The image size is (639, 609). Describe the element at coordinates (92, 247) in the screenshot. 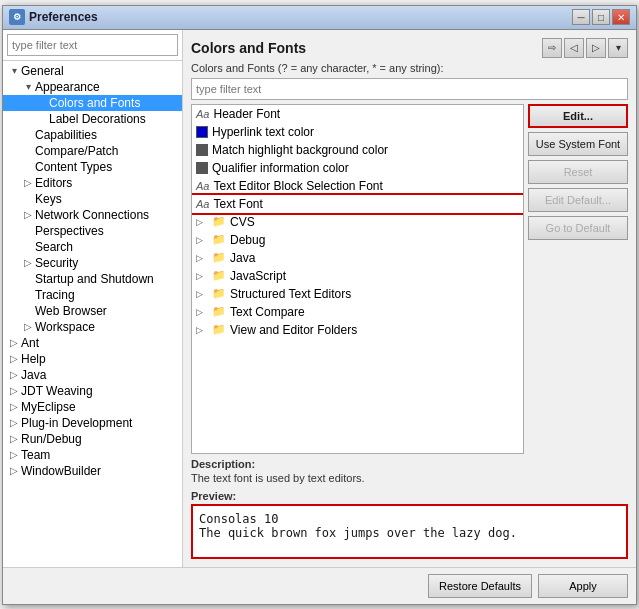

I see `sidebar-item-search: Search` at that location.